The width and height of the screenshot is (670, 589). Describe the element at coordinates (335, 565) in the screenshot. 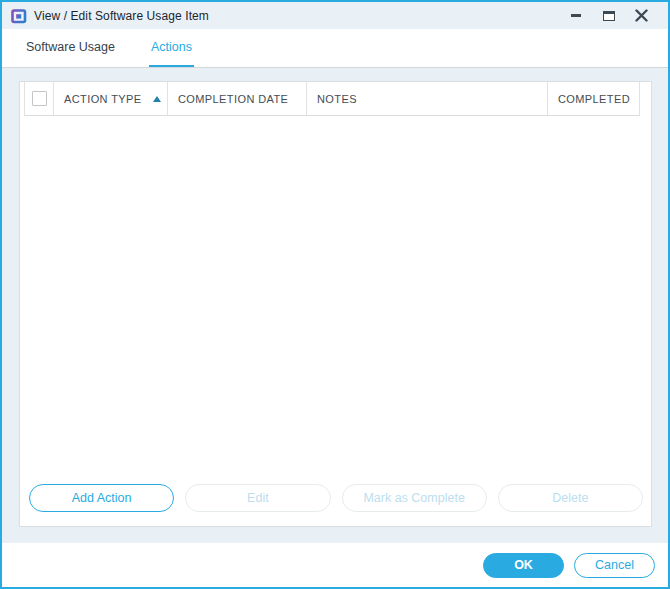

I see `footer: OK Cancel` at that location.